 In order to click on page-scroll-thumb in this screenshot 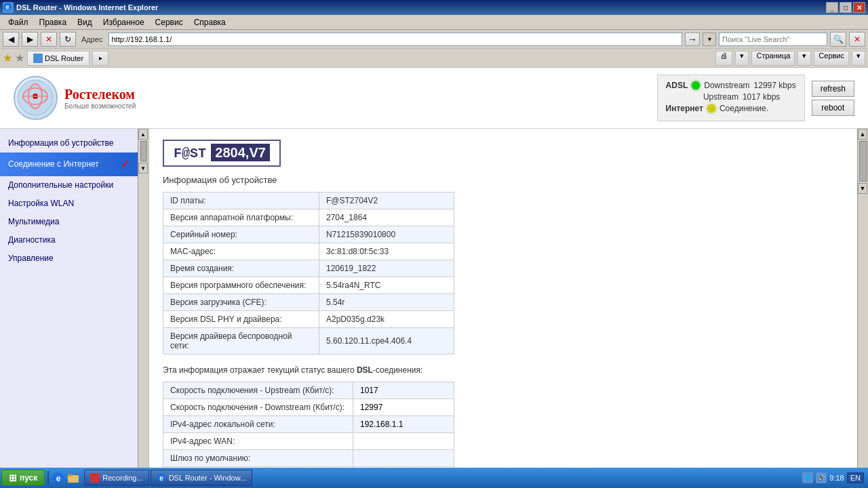, I will do `click(863, 161)`.